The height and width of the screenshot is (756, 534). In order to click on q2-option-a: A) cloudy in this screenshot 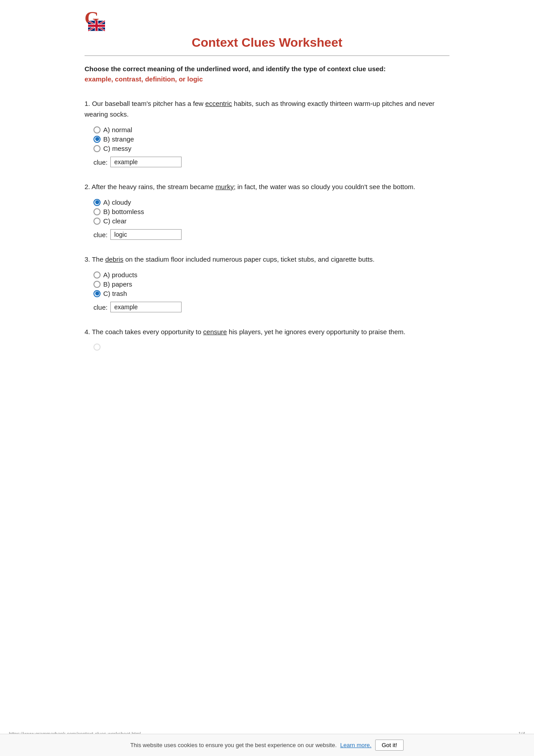, I will do `click(271, 202)`.